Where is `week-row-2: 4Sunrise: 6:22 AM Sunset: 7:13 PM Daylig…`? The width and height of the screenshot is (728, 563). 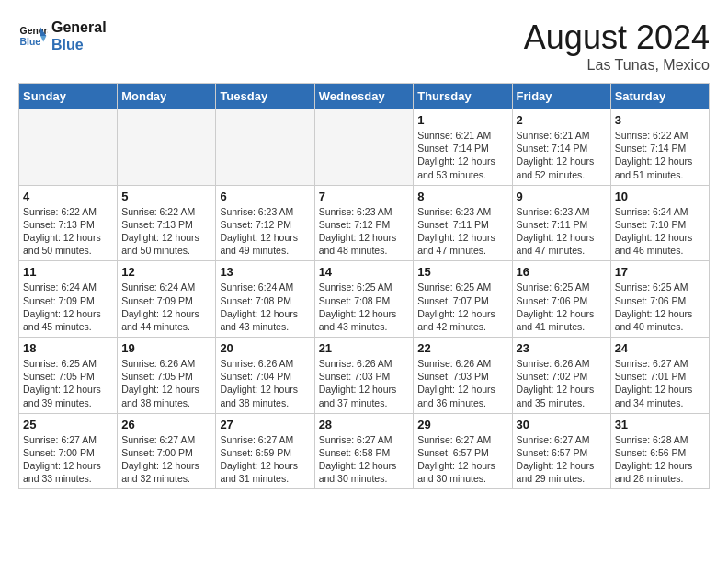 week-row-2: 4Sunrise: 6:22 AM Sunset: 7:13 PM Daylig… is located at coordinates (364, 223).